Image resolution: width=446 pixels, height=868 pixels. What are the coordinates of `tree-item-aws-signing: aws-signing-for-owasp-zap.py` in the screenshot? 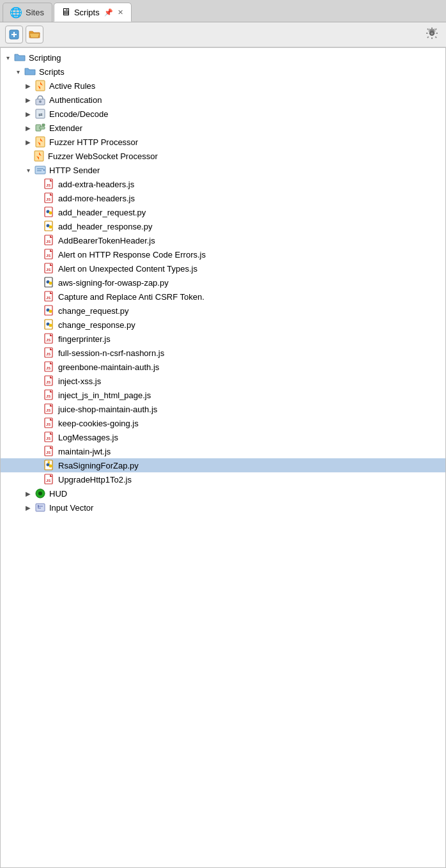 It's located at (223, 283).